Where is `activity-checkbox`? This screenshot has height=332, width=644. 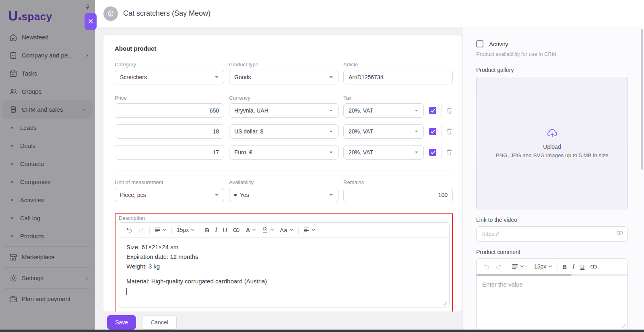
activity-checkbox is located at coordinates (480, 44).